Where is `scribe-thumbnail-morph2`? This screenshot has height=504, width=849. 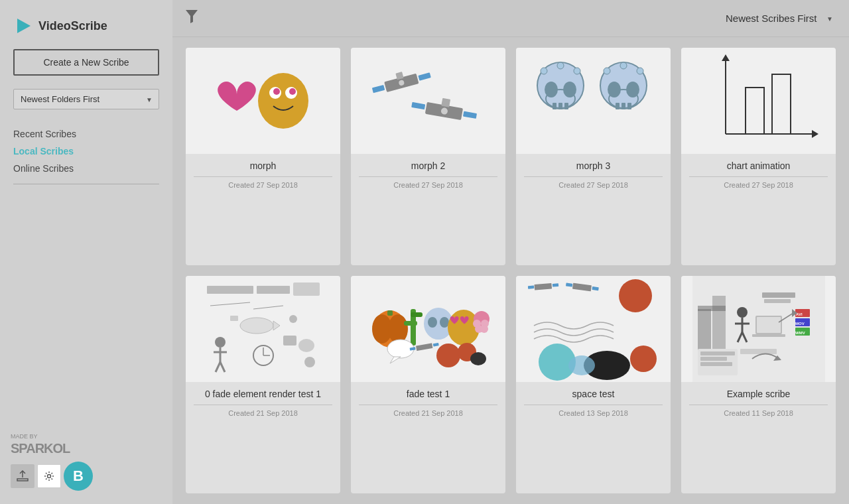 scribe-thumbnail-morph2 is located at coordinates (428, 101).